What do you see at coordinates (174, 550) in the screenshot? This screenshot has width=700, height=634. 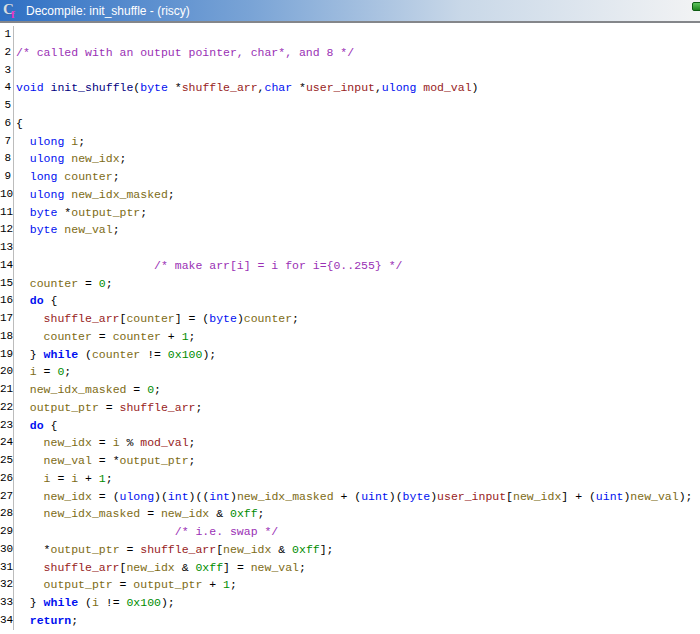 I see `code-text: *output_ptr = shuffle_arr[new_idx & 0xff…` at bounding box center [174, 550].